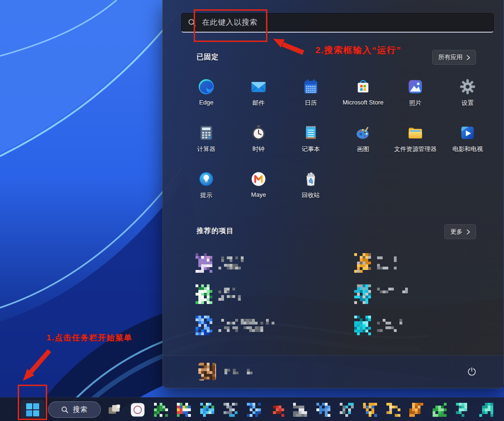 The image size is (504, 421). What do you see at coordinates (259, 190) in the screenshot?
I see `pinned-app-maye: Maye` at bounding box center [259, 190].